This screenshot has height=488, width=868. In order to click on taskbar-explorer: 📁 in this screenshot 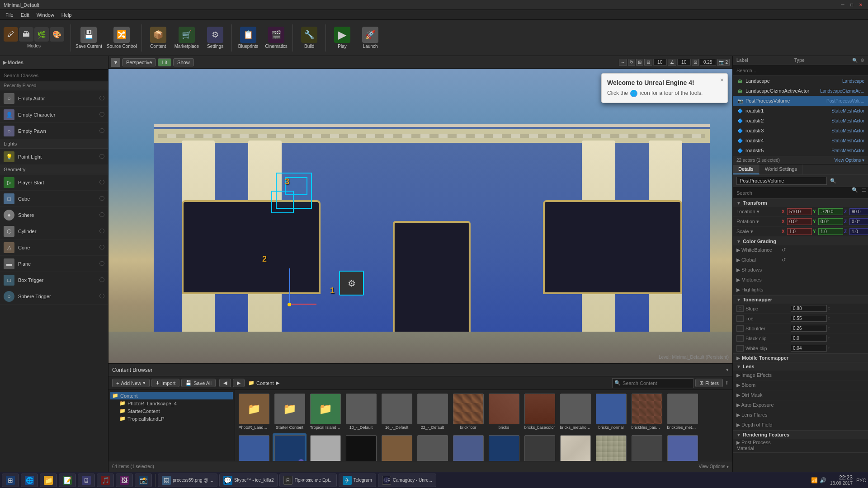, I will do `click(48, 480)`.